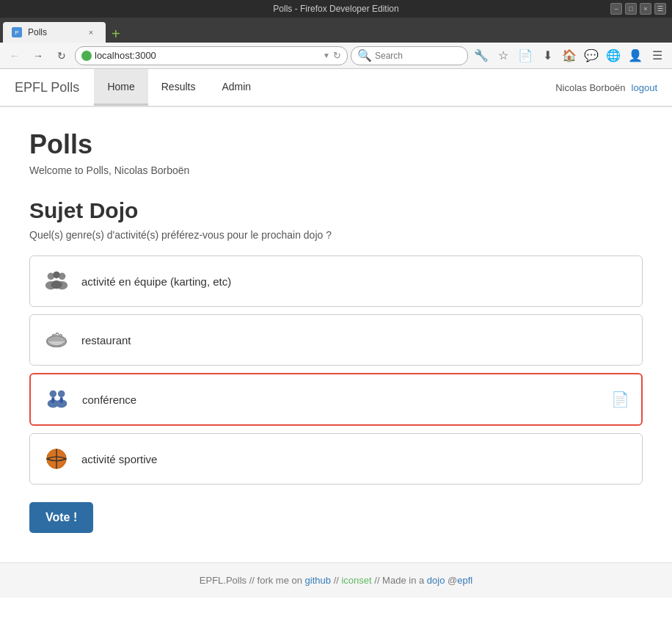 Image resolution: width=672 pixels, height=624 pixels. I want to click on app-nav: Home Results Admin, so click(179, 87).